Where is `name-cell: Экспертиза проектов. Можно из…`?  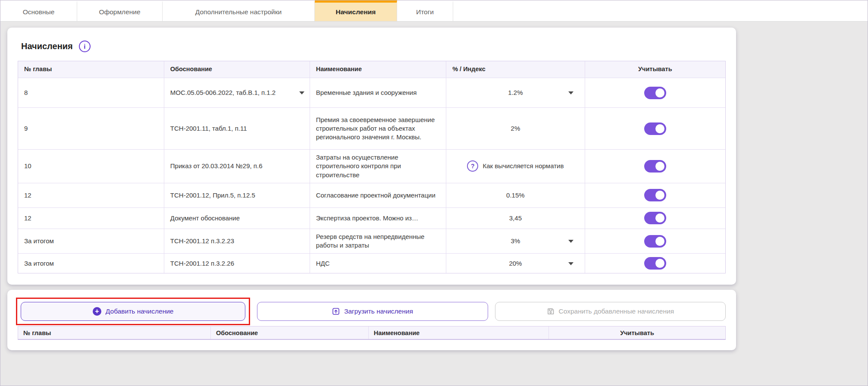
name-cell: Экспертиза проектов. Можно из… is located at coordinates (378, 218).